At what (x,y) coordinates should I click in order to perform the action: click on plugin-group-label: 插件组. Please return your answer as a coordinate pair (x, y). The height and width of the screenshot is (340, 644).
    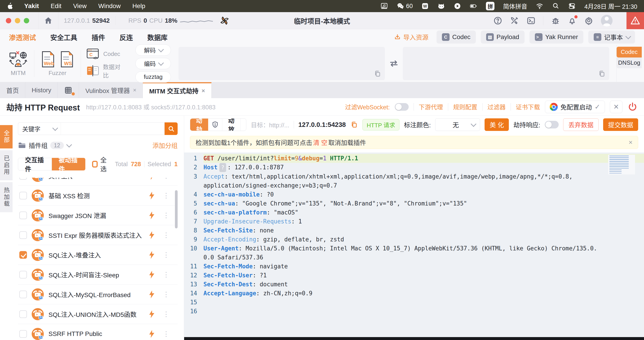
    Looking at the image, I should click on (38, 145).